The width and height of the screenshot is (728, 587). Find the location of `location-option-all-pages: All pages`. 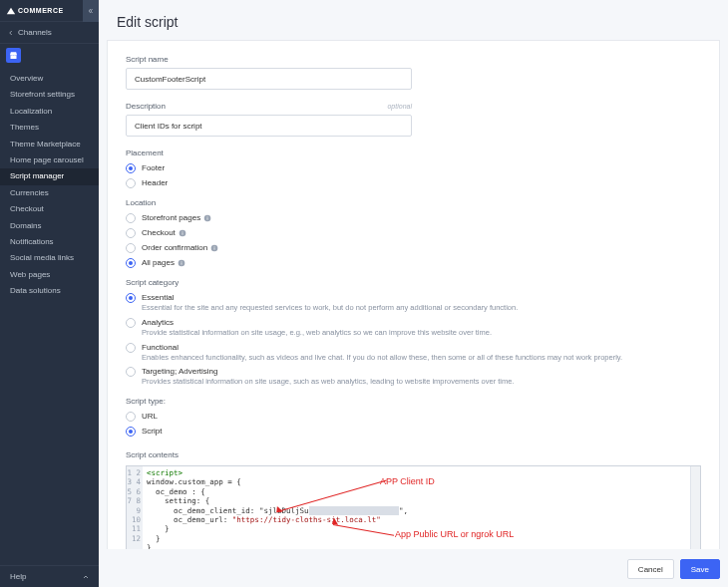

location-option-all-pages: All pages is located at coordinates (413, 263).